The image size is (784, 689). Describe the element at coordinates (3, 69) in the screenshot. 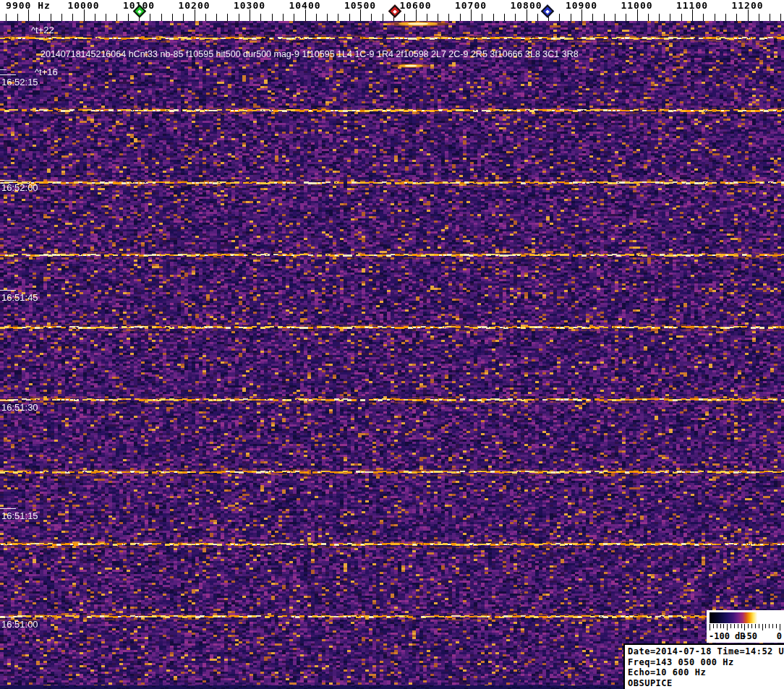

I see `left-edge-tick` at that location.